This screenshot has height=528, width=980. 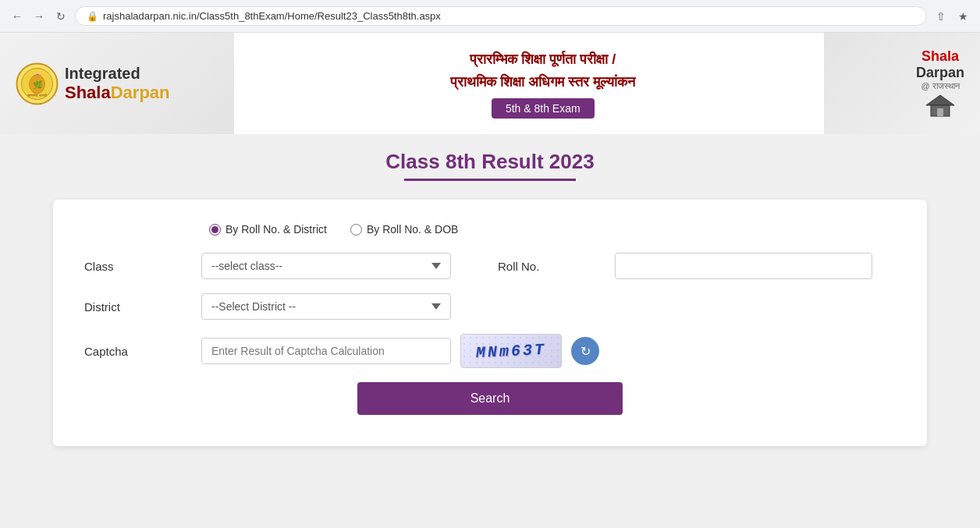 What do you see at coordinates (941, 16) in the screenshot?
I see `share-button: ⇧` at bounding box center [941, 16].